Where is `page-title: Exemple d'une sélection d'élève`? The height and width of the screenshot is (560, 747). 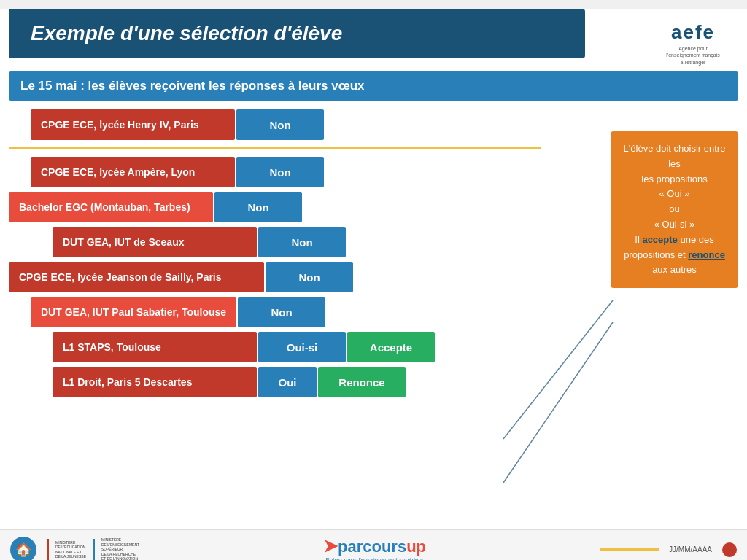 page-title: Exemple d'une sélection d'élève is located at coordinates (297, 34).